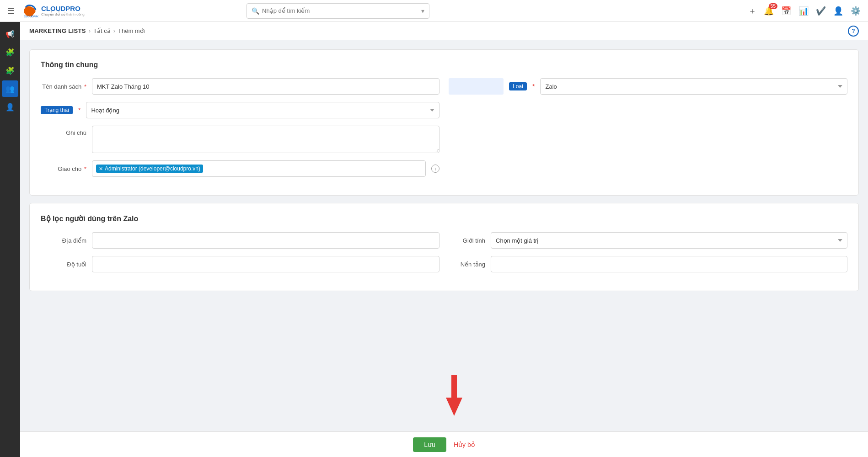  What do you see at coordinates (266, 86) in the screenshot?
I see `ten-danh-sach-input` at bounding box center [266, 86].